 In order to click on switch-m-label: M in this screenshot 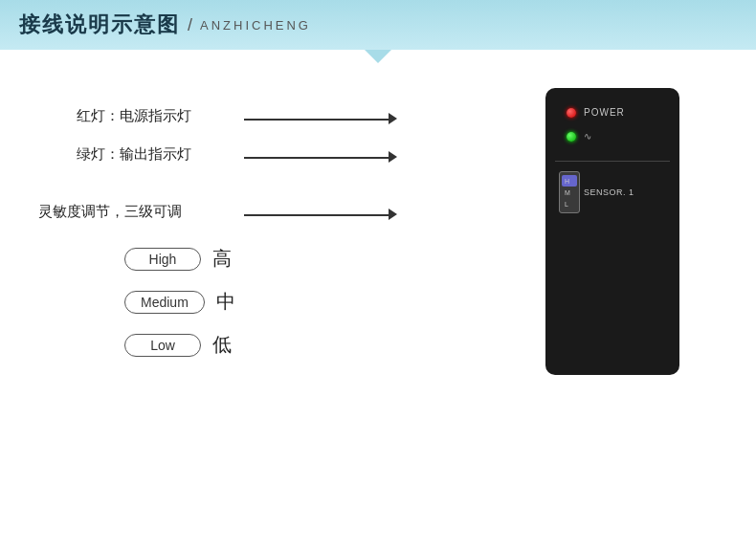, I will do `click(567, 193)`.